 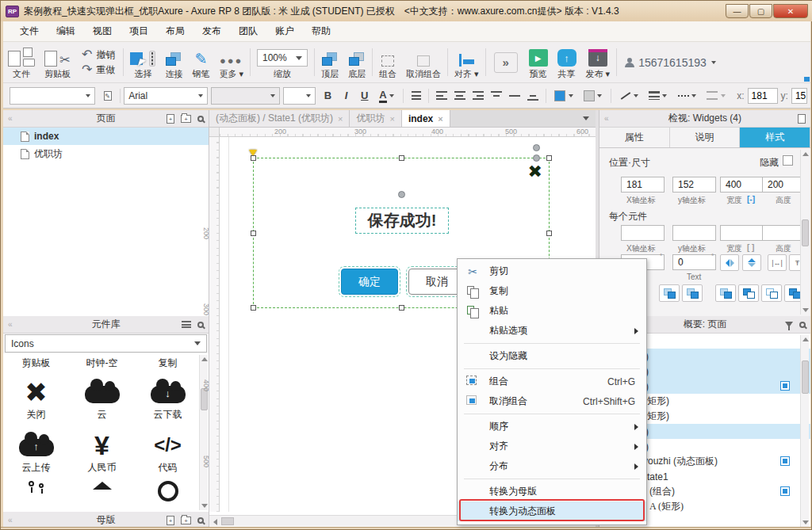 What do you see at coordinates (642, 233) in the screenshot?
I see `each-x-field` at bounding box center [642, 233].